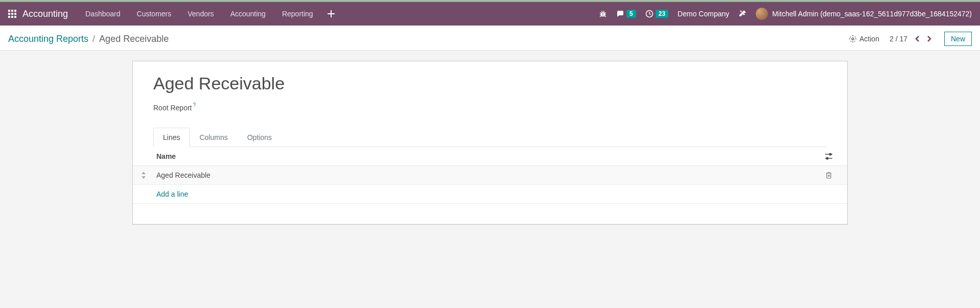 Image resolution: width=980 pixels, height=308 pixels. Describe the element at coordinates (929, 39) in the screenshot. I see `pager-next` at that location.